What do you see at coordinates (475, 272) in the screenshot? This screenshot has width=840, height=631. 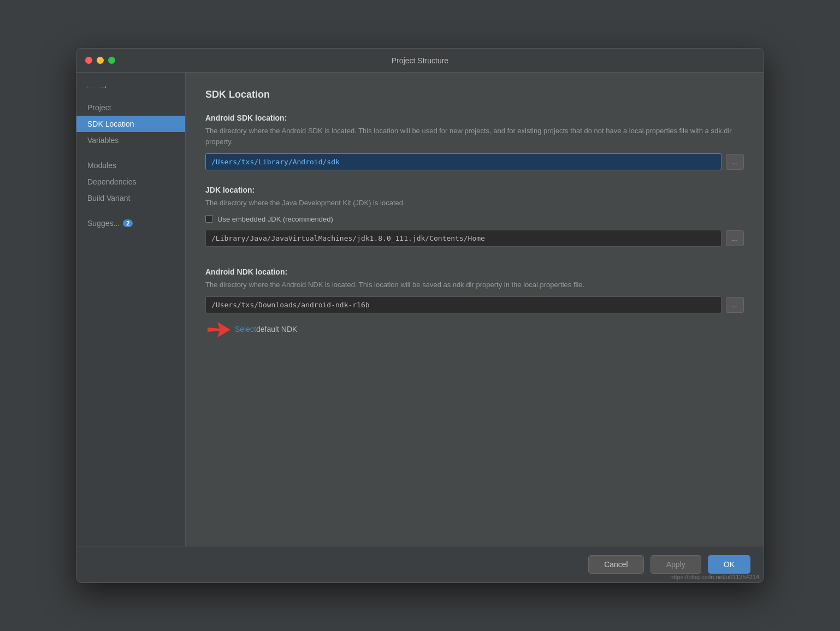 I see `android-ndk-title: Android NDK location:` at bounding box center [475, 272].